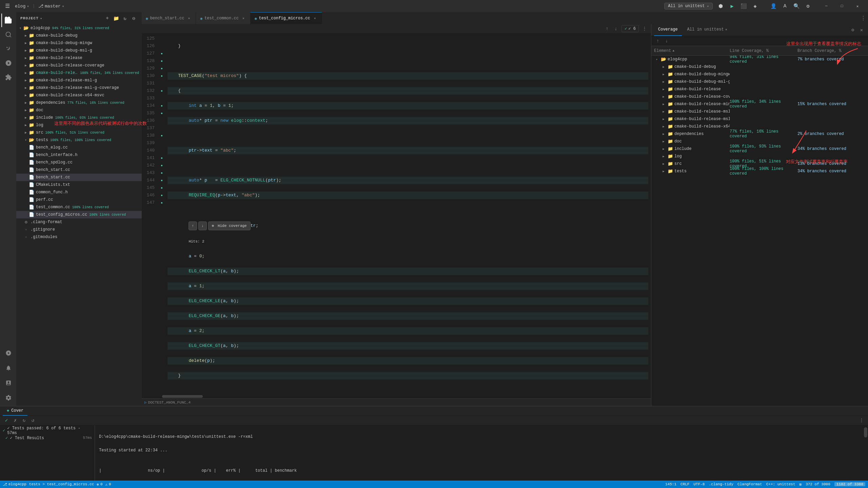 The image size is (868, 488). Describe the element at coordinates (630, 28) in the screenshot. I see `coverage-badge: ✓ ✓ 6` at that location.